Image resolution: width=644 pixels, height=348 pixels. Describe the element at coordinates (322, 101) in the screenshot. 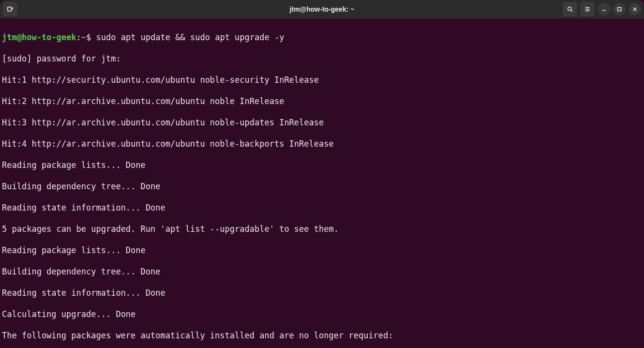

I see `output-line: Hit:2 http://ar.archive.ubuntu.com/ubunt…` at that location.